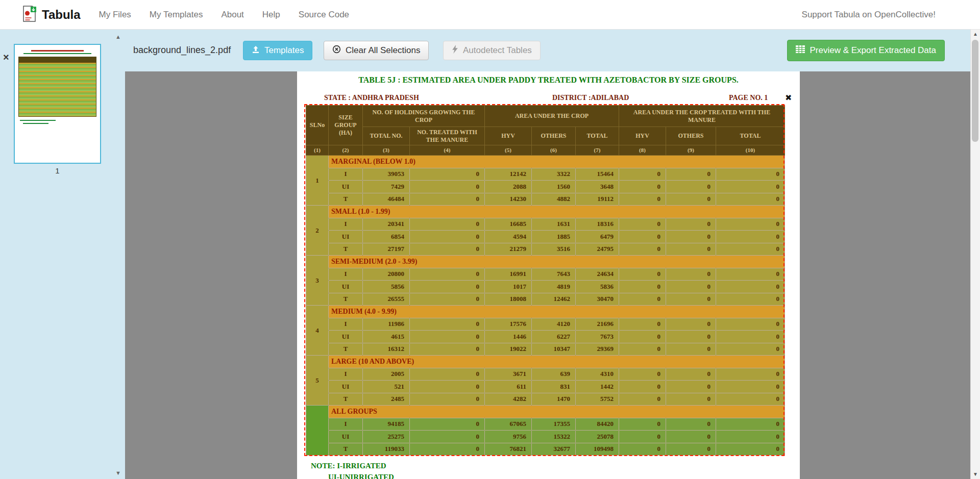  What do you see at coordinates (232, 15) in the screenshot?
I see `nav-item-about: About` at bounding box center [232, 15].